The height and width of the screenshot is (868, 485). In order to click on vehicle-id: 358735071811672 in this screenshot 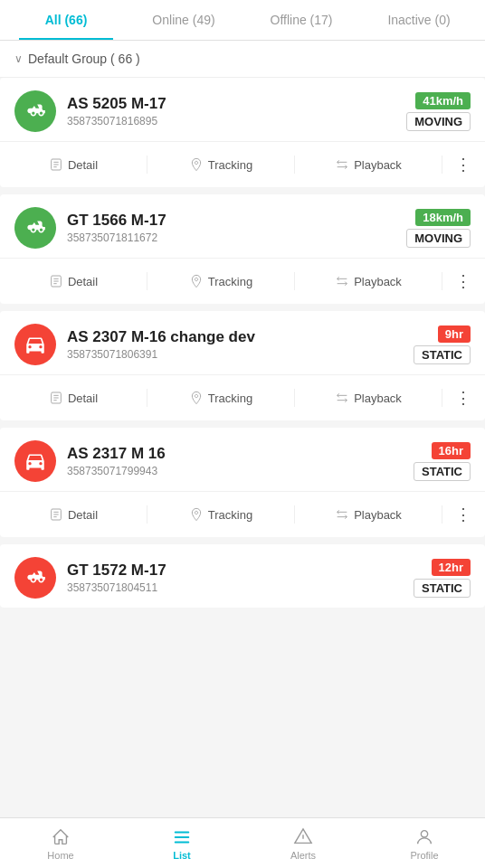, I will do `click(237, 238)`.